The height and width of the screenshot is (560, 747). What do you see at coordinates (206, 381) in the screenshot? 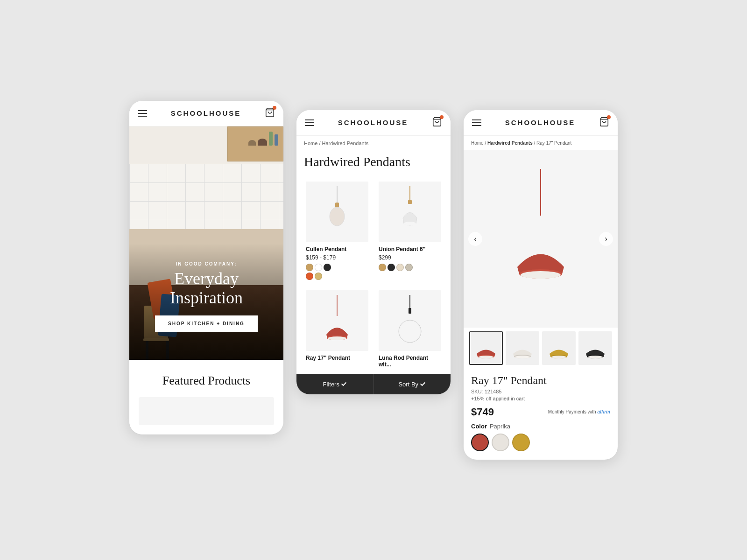
I see `featured-title: Featured Products` at bounding box center [206, 381].